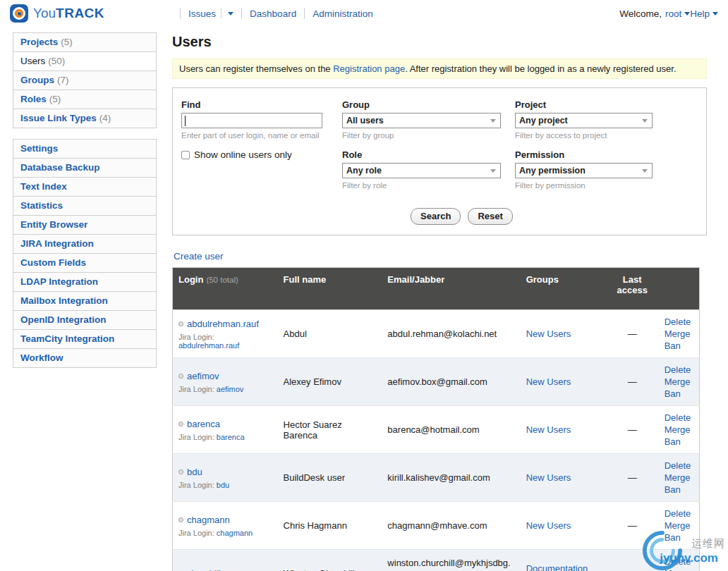  I want to click on role-select: Any role, so click(422, 171).